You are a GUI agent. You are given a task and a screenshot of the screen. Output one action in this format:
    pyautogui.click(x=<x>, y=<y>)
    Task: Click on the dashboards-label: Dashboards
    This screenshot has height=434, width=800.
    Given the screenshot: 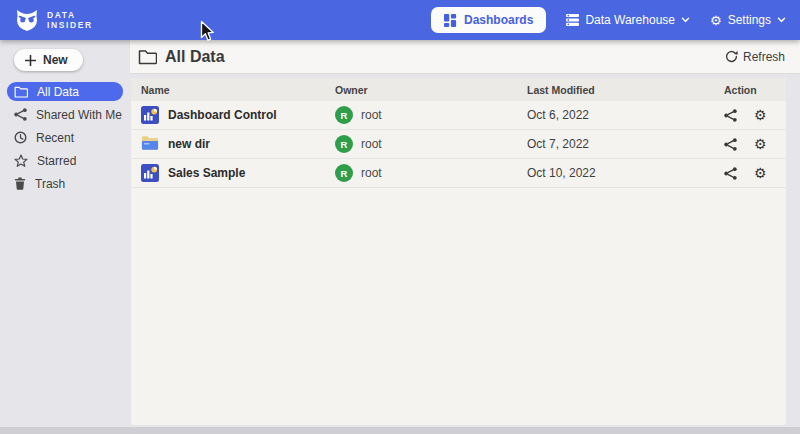 What is the action you would take?
    pyautogui.click(x=498, y=20)
    